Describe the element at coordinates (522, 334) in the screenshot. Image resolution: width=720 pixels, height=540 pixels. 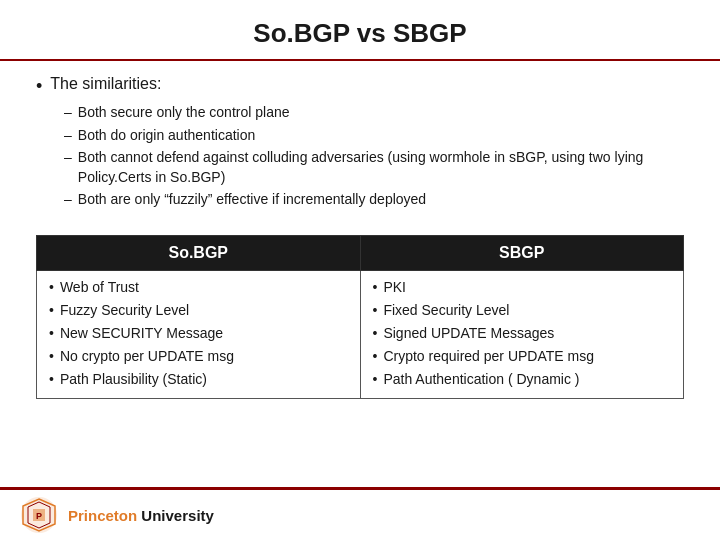
I see `col2-item-3: • Signed UPDATE Messages` at that location.